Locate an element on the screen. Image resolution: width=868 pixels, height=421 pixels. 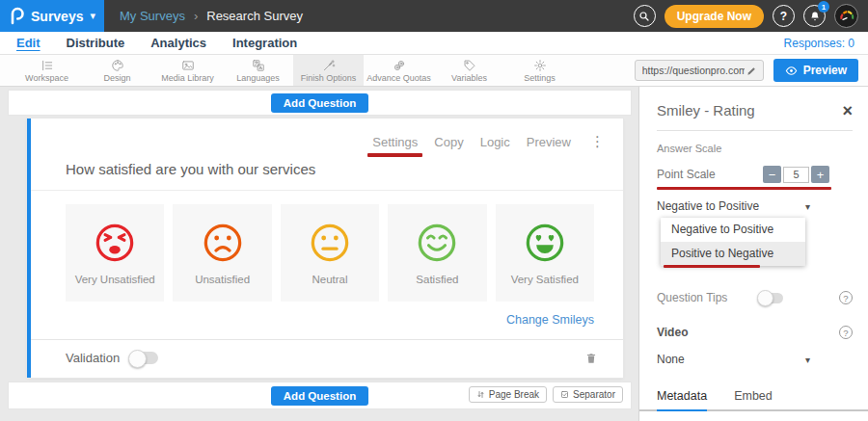
search-button is located at coordinates (644, 15).